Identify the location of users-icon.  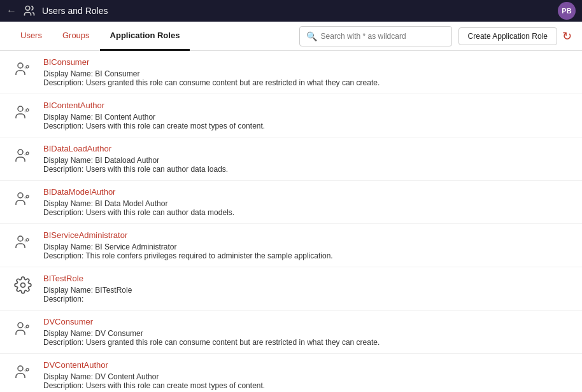
(29, 11).